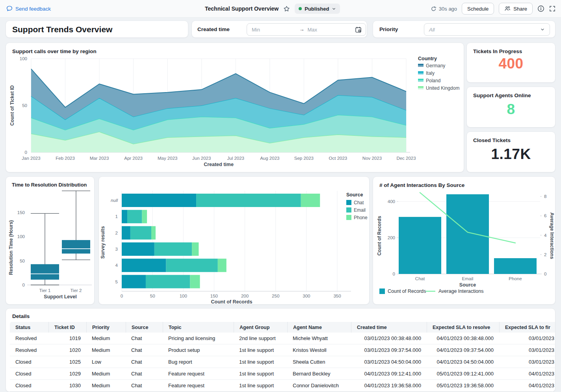 This screenshot has height=392, width=561. Describe the element at coordinates (319, 338) in the screenshot. I see `table-cell: Michele Whyatt` at that location.